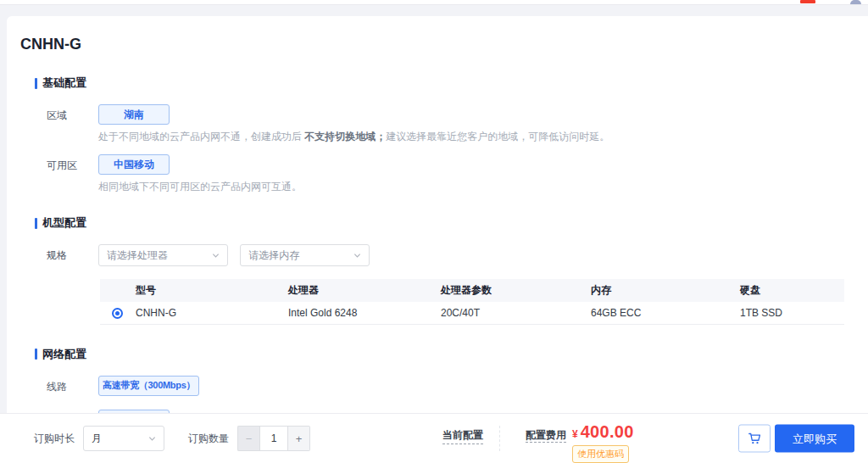 The width and height of the screenshot is (868, 463). Describe the element at coordinates (546, 436) in the screenshot. I see `fee-label: 配置费用` at that location.